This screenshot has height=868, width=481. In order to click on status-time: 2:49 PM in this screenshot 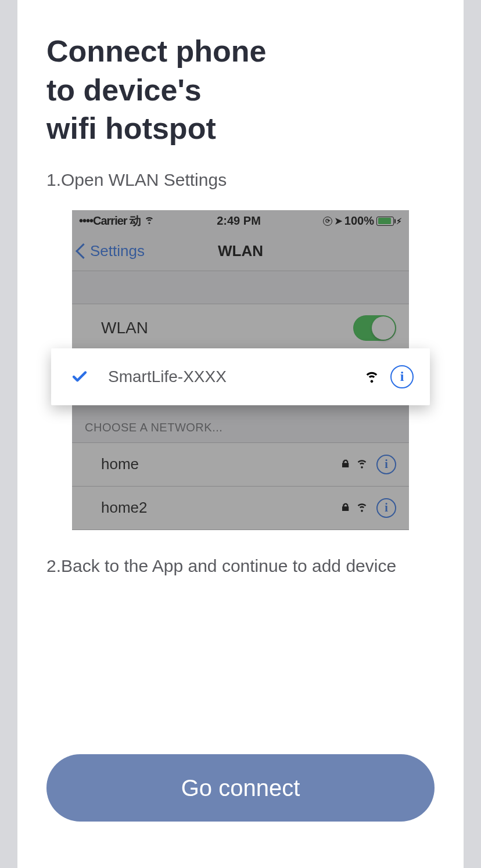, I will do `click(239, 221)`.